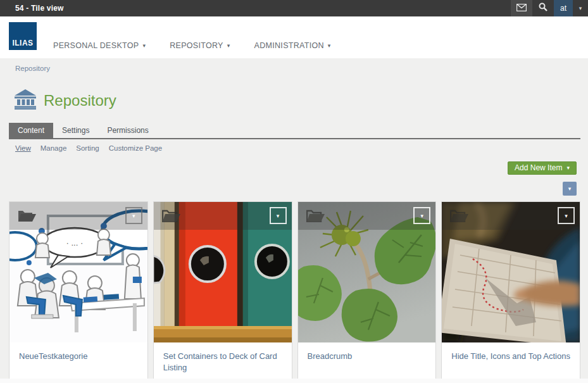 The height and width of the screenshot is (383, 588). I want to click on card-image-binders-photo: ▾, so click(223, 272).